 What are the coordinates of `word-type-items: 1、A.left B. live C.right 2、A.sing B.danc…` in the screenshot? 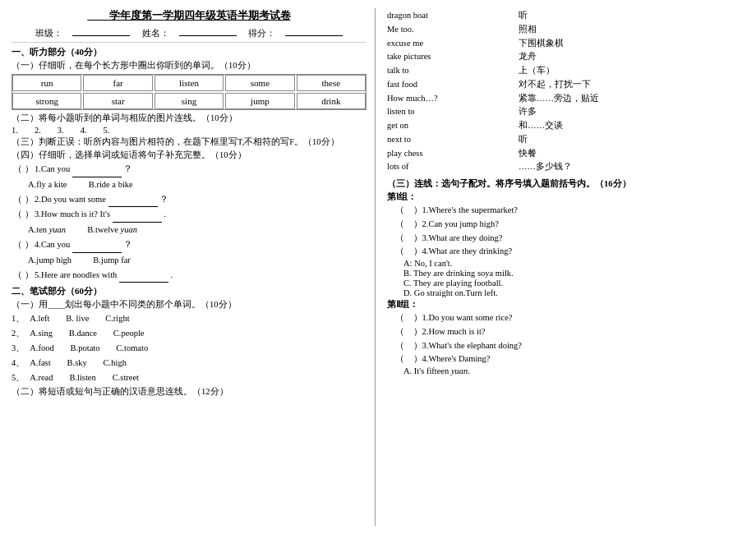 It's located at (189, 348).